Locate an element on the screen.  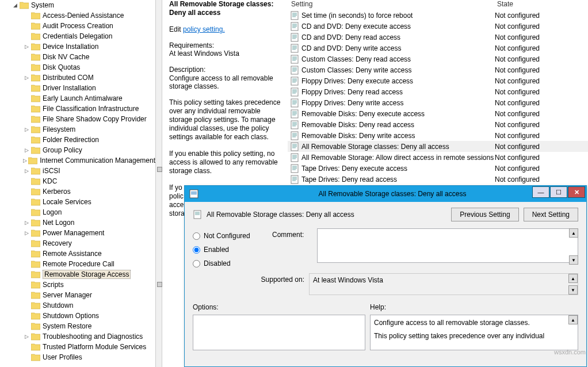
tree-item: ▷Logon is located at coordinates (78, 212).